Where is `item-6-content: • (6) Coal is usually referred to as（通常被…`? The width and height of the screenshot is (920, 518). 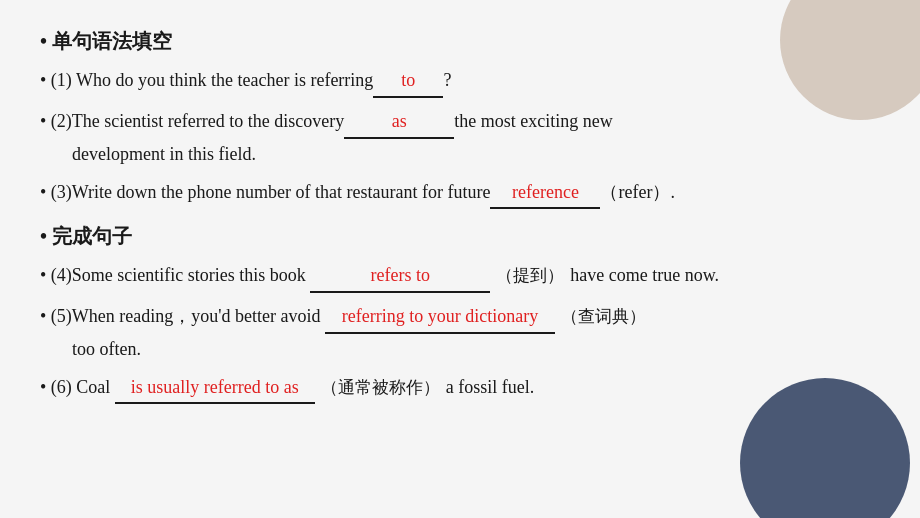
item-6-content: • (6) Coal is usually referred to as（通常被… is located at coordinates (455, 388).